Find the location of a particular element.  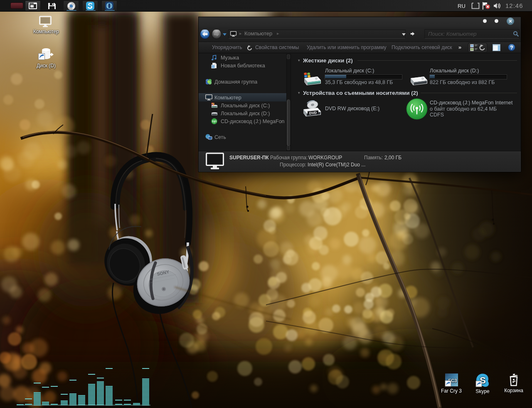

svg-text: DVD is located at coordinates (313, 113).